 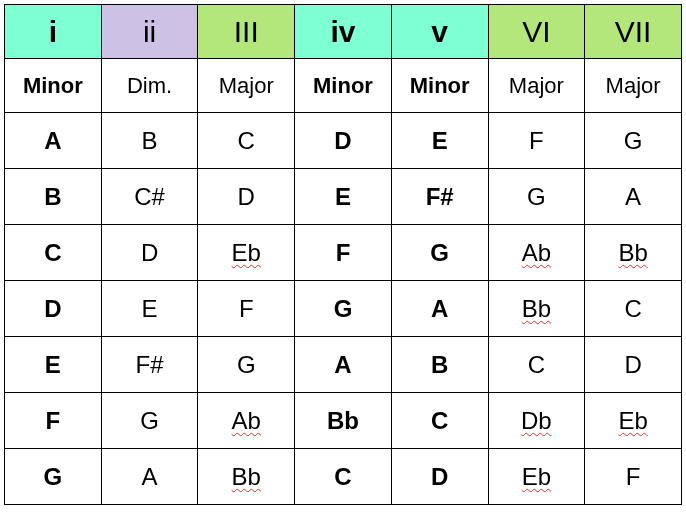 I want to click on table-row: D E F G A Bb C, so click(x=344, y=309).